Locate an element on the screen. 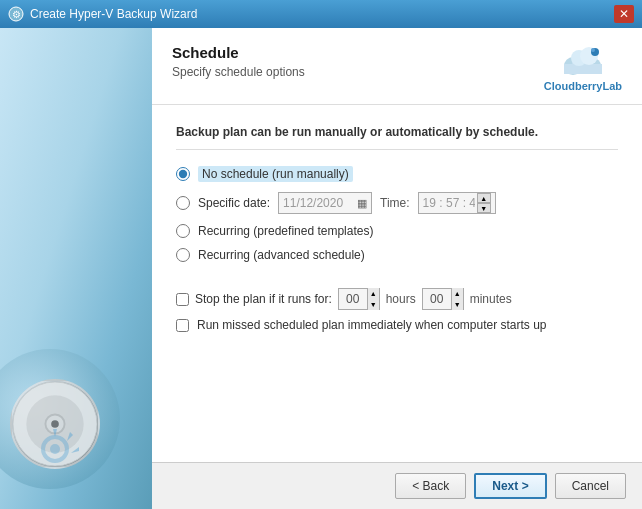 The image size is (642, 509). footer: < Back Next > Cancel is located at coordinates (397, 486).